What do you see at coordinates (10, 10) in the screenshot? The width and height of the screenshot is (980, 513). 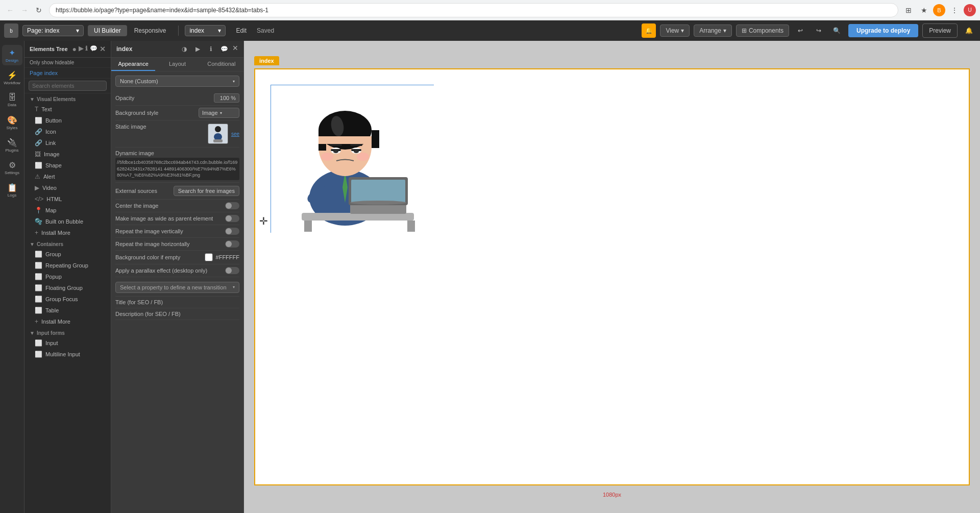 I see `back-button: ←` at bounding box center [10, 10].